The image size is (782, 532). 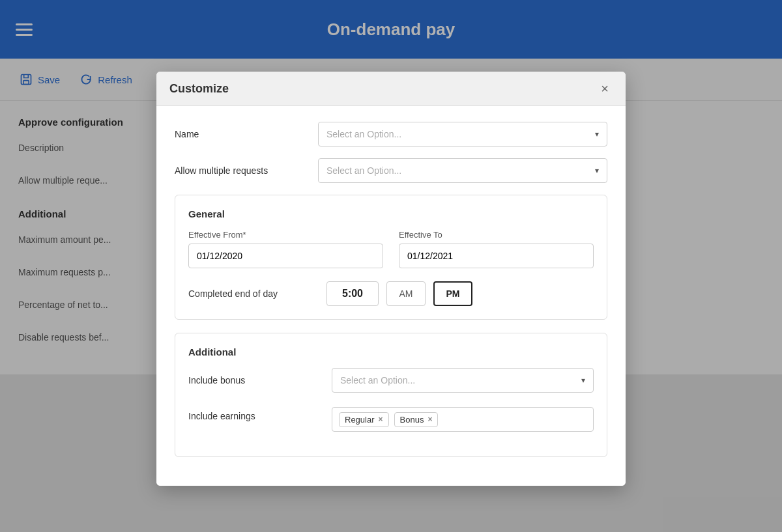 I want to click on effective-from-field: Effective From*, so click(x=285, y=249).